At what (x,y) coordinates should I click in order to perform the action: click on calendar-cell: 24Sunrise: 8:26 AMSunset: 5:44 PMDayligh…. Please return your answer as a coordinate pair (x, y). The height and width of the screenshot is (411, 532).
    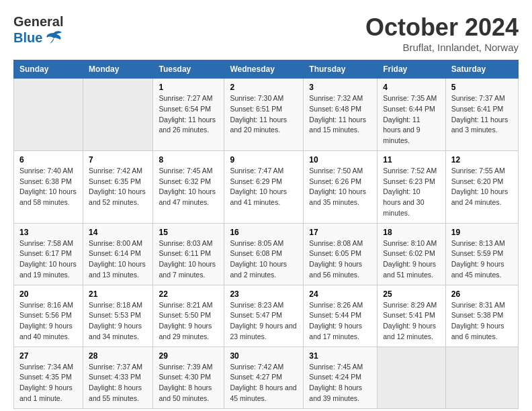
    Looking at the image, I should click on (341, 316).